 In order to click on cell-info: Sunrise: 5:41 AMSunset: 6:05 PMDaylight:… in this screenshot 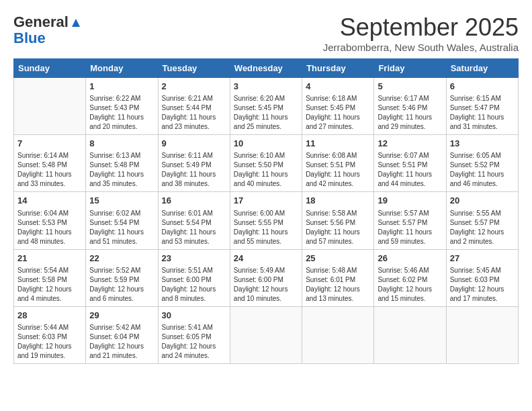, I will do `click(194, 342)`.